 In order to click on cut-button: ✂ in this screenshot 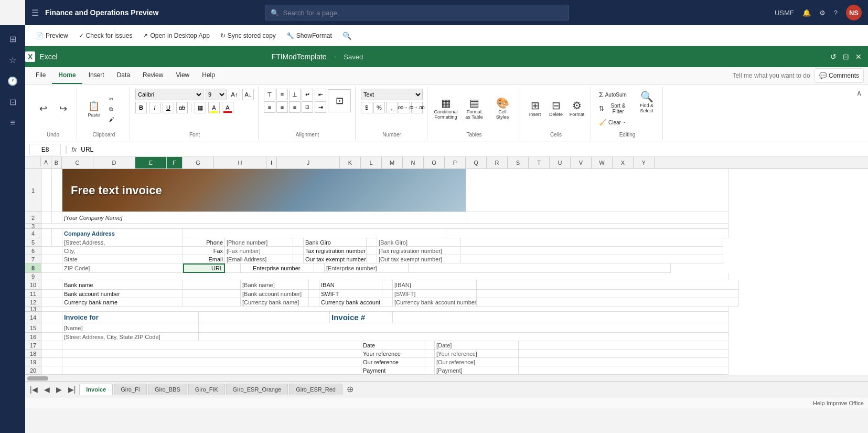, I will do `click(116, 99)`.